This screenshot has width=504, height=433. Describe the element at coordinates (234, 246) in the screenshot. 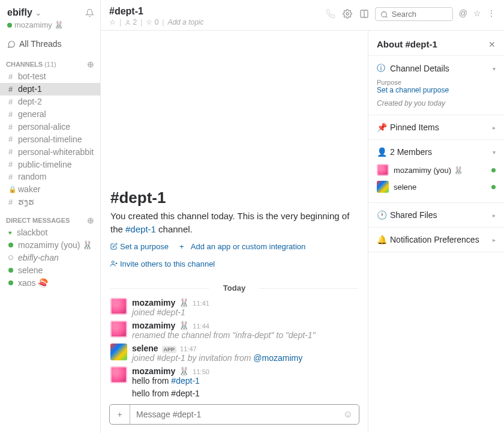

I see `intro-actions: Set a purpose + Add an app or custom int…` at that location.